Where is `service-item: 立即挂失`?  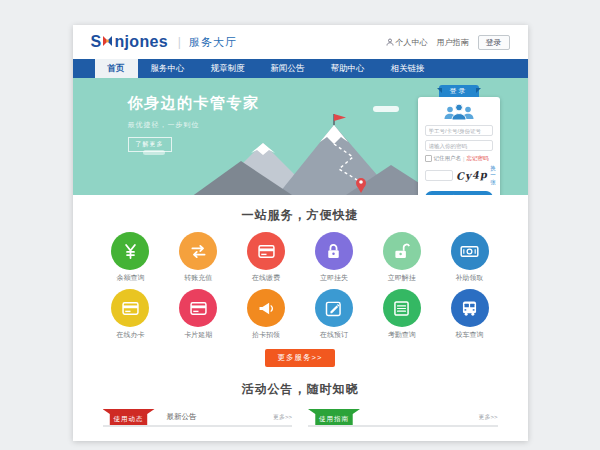
service-item: 立即挂失 is located at coordinates (334, 254).